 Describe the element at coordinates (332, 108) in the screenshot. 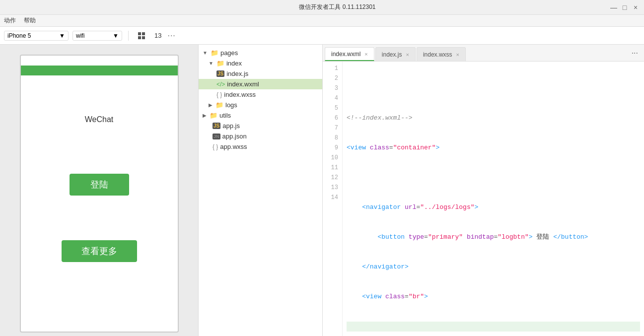

I see `ln-5: 5` at that location.